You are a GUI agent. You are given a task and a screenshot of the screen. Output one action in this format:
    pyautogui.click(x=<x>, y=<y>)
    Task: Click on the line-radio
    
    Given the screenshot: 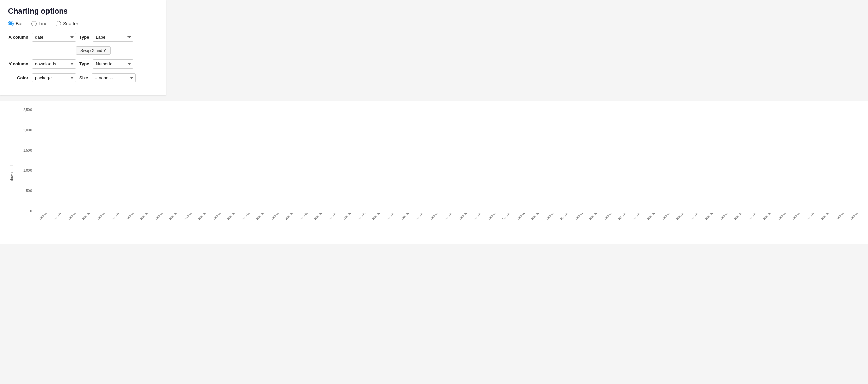 What is the action you would take?
    pyautogui.click(x=34, y=24)
    